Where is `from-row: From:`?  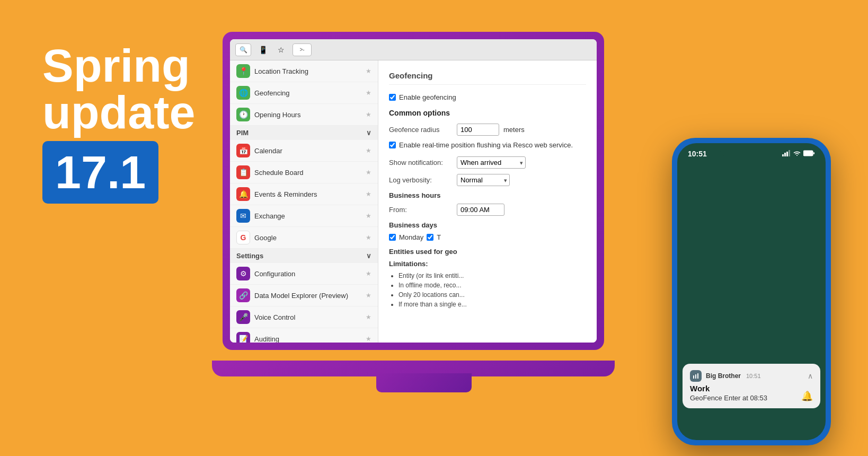
from-row: From: is located at coordinates (488, 210).